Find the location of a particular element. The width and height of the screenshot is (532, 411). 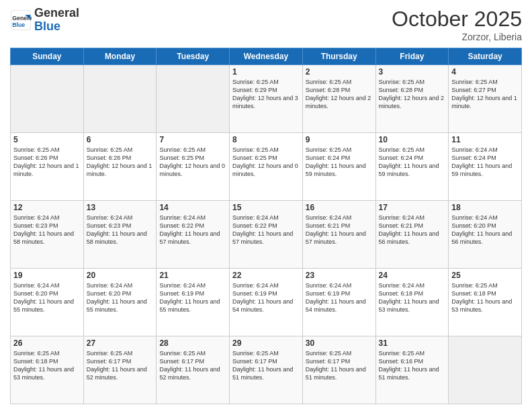

logo-general-text: General is located at coordinates (56, 13).